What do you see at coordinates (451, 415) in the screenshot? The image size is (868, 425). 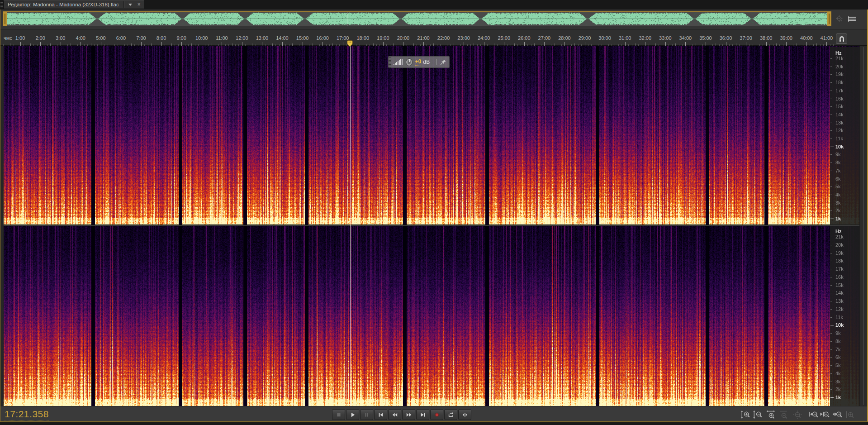 I see `loop-playback-button` at bounding box center [451, 415].